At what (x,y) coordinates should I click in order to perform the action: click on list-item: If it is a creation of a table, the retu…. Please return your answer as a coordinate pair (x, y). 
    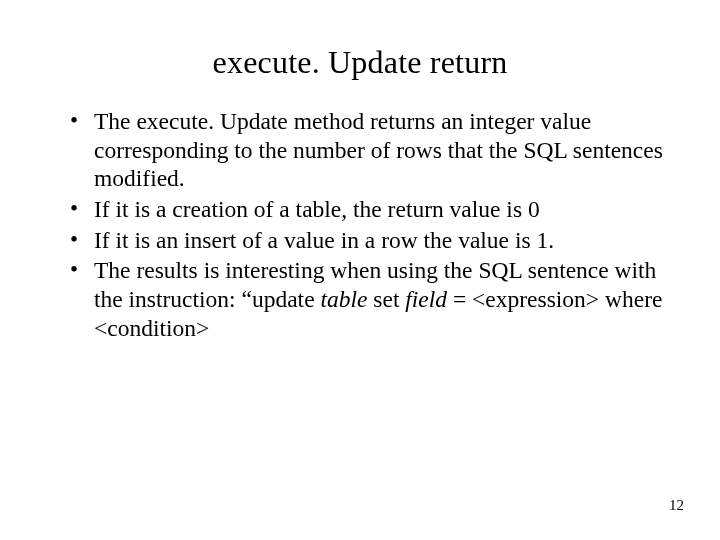
    Looking at the image, I should click on (364, 210).